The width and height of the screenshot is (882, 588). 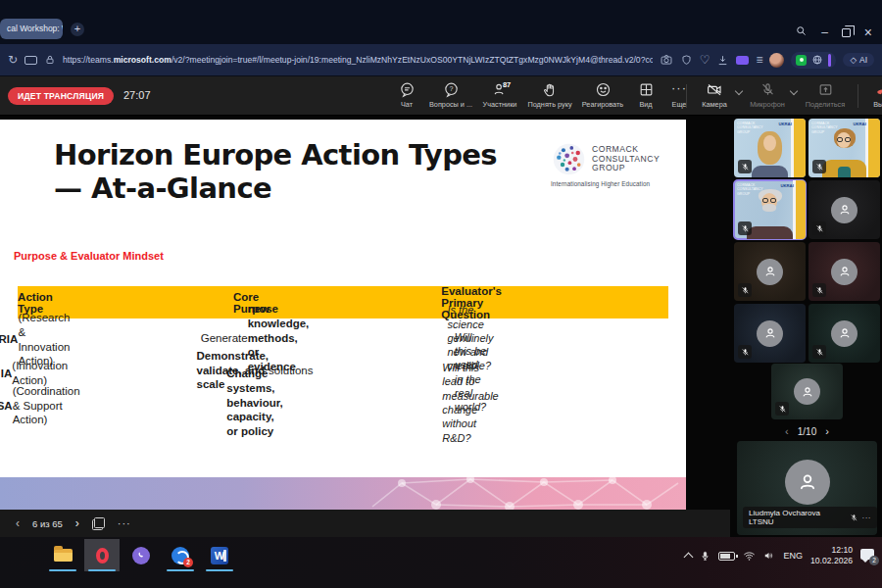 What do you see at coordinates (568, 159) in the screenshot?
I see `ccg-globe-icon` at bounding box center [568, 159].